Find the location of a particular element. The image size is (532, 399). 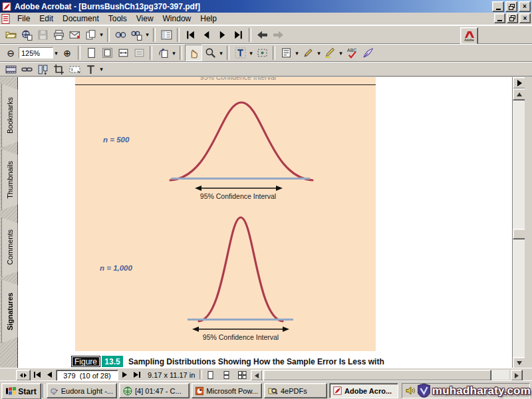

doc-minimize-button is located at coordinates (500, 19).